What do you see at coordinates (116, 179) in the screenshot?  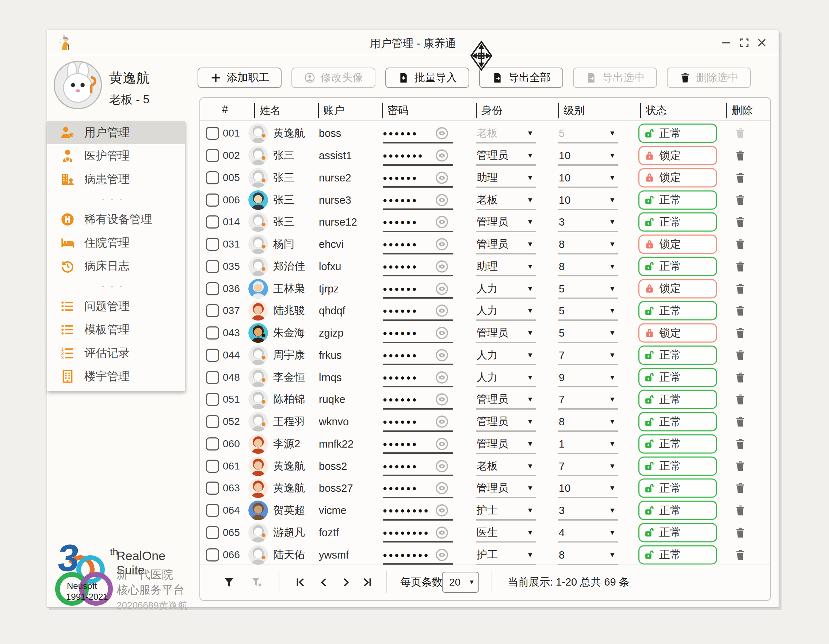 I see `sidebar-item-2: 病患管理` at bounding box center [116, 179].